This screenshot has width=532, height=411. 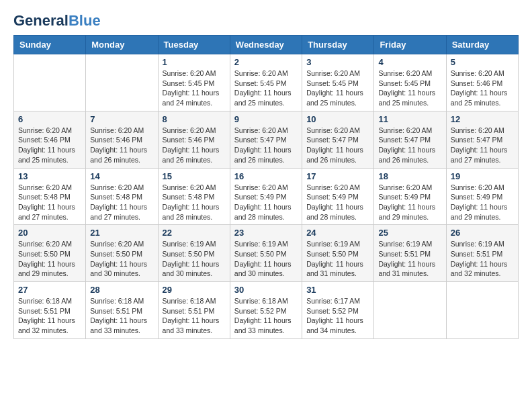 What do you see at coordinates (266, 83) in the screenshot?
I see `calendar-day-cell: 2Sunrise: 6:20 AM Sunset: 5:45 PM Daylig…` at bounding box center [266, 83].